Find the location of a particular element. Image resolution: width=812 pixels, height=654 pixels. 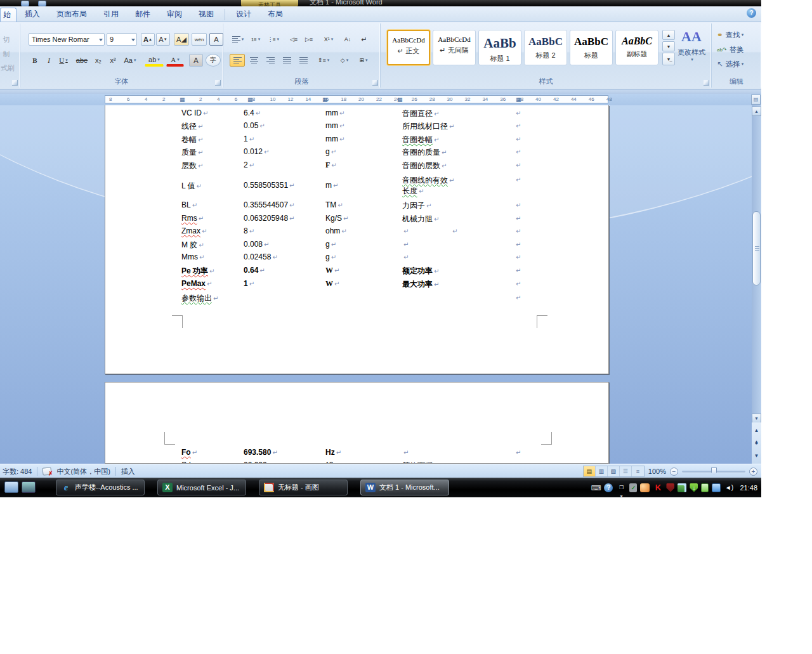

tab-review: 审阅 is located at coordinates (174, 15).